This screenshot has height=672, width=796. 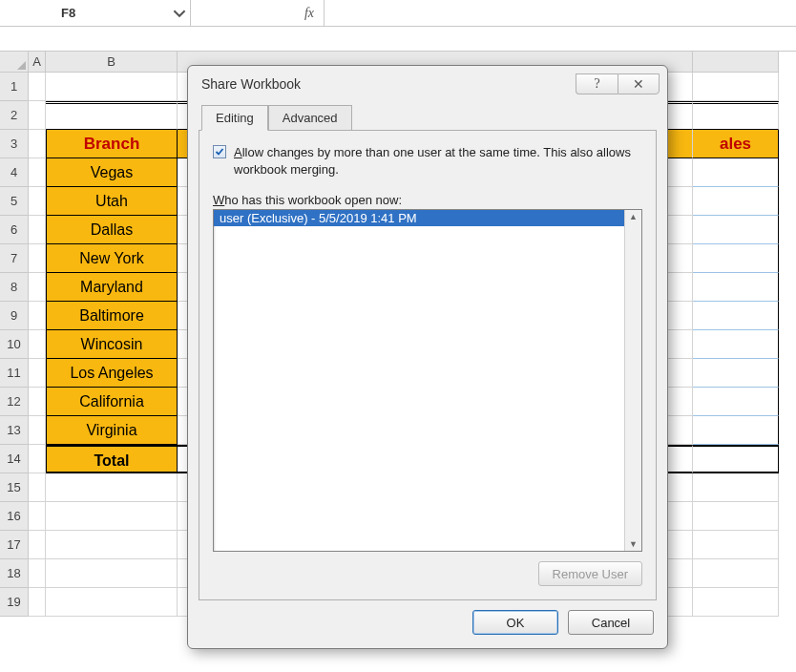 I want to click on formula-input, so click(x=560, y=13).